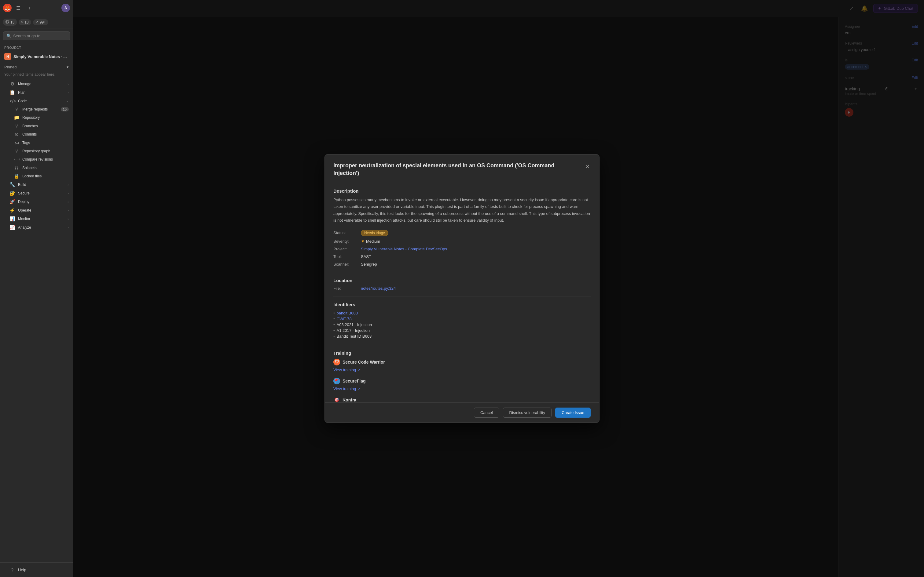  What do you see at coordinates (68, 219) in the screenshot?
I see `monitor-arrow-icon: ›` at bounding box center [68, 219].